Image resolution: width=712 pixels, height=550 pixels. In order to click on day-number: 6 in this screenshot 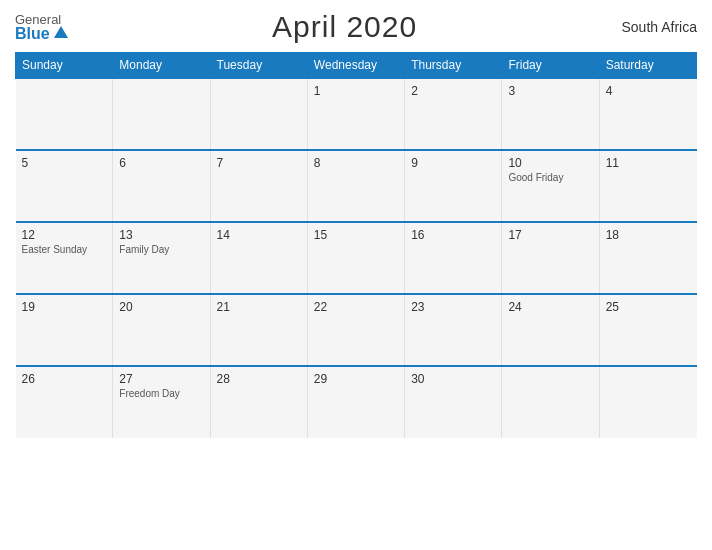, I will do `click(161, 163)`.